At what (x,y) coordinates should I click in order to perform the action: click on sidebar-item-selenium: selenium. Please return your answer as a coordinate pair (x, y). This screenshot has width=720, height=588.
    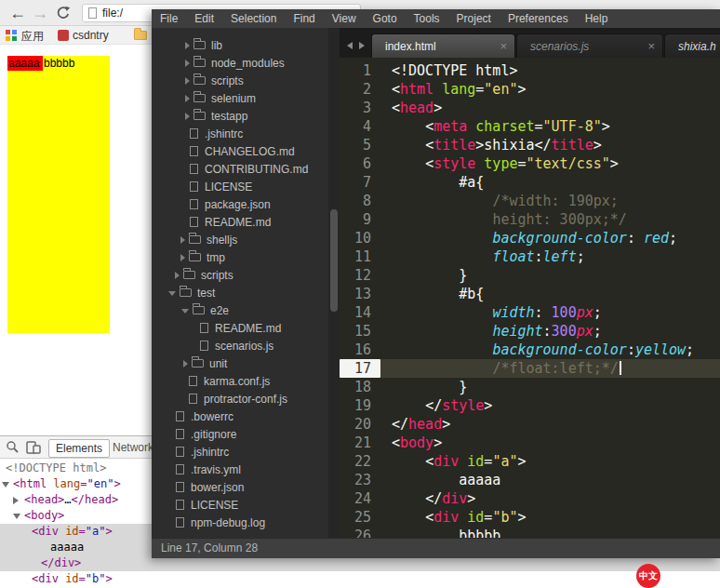
    Looking at the image, I should click on (240, 99).